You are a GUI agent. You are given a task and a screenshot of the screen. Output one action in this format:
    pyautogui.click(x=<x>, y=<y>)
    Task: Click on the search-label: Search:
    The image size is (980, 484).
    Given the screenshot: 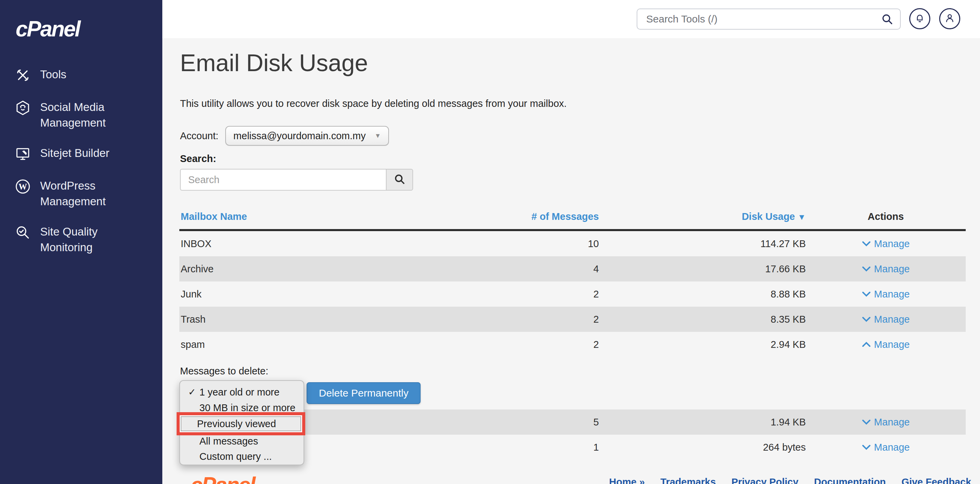 What is the action you would take?
    pyautogui.click(x=198, y=159)
    